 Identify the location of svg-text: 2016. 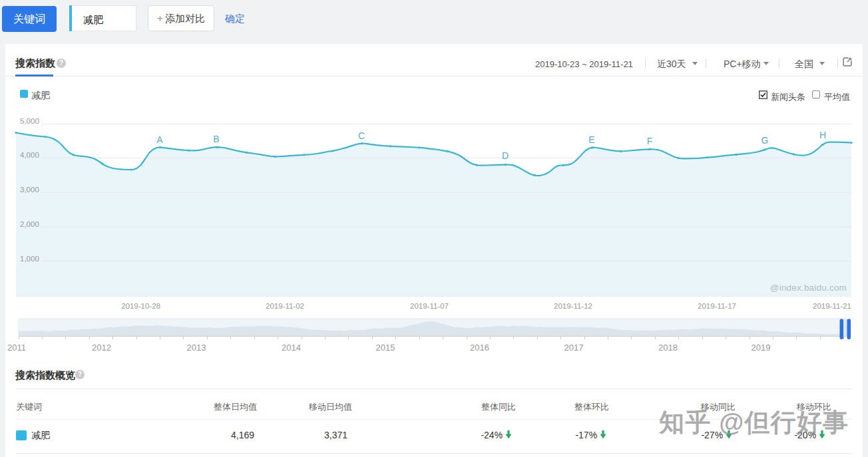
(479, 347).